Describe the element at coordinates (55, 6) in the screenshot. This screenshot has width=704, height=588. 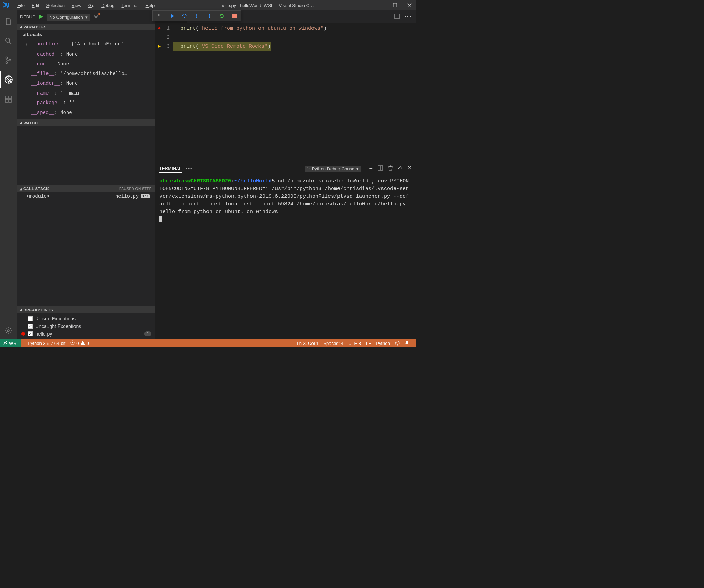
I see `menu-selection: Selection` at that location.